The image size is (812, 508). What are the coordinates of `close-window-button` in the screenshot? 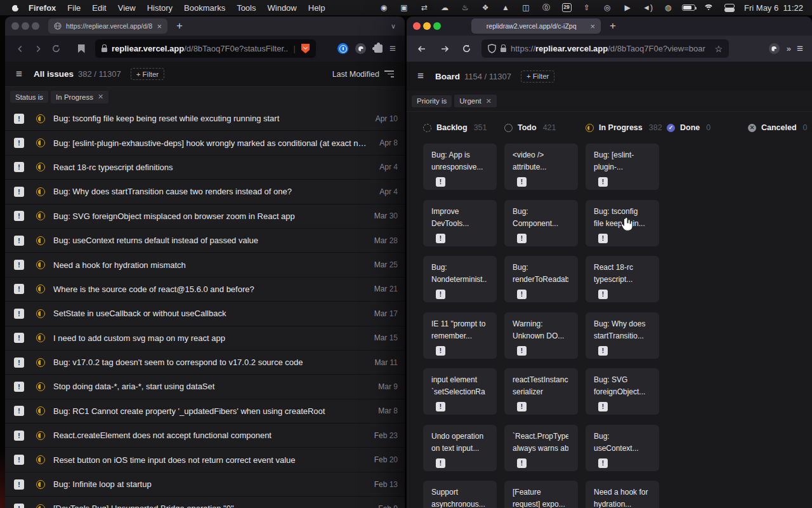 It's located at (15, 26).